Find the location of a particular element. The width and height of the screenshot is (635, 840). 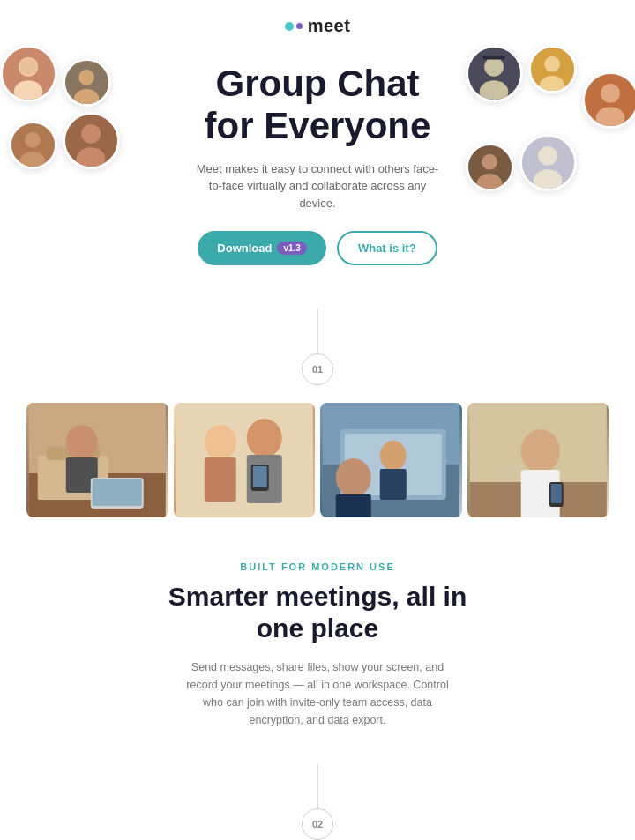

logo-dot-purple is located at coordinates (300, 26).